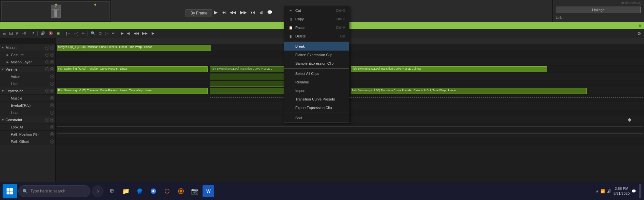 Image resolution: width=644 pixels, height=200 pixels. What do you see at coordinates (261, 12) in the screenshot?
I see `monitor-button: 🖥` at bounding box center [261, 12].